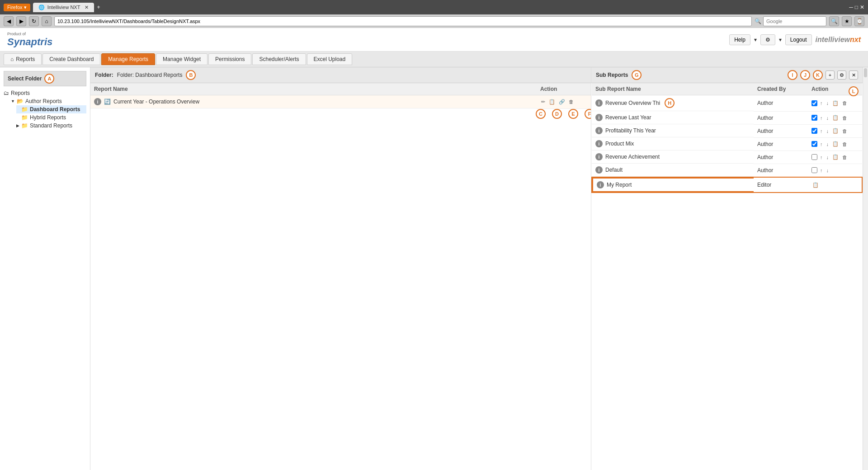 The height and width of the screenshot is (470, 868). Describe the element at coordinates (403, 21) in the screenshot. I see `address-bar` at that location.